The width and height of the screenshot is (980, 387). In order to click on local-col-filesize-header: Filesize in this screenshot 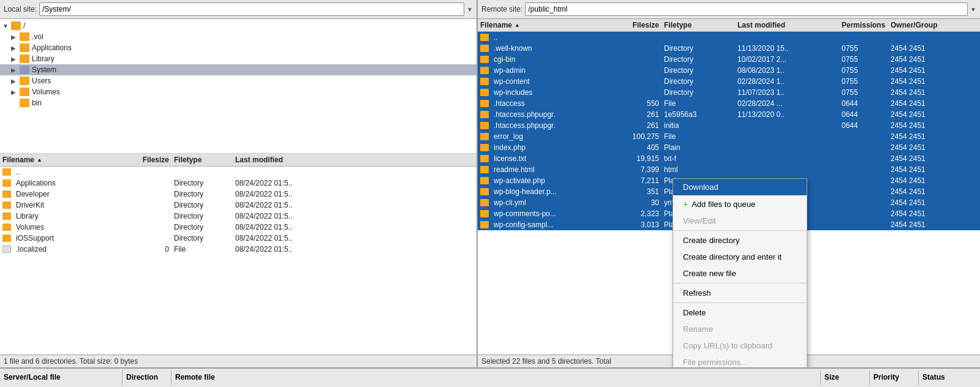, I will do `click(149, 160)`.